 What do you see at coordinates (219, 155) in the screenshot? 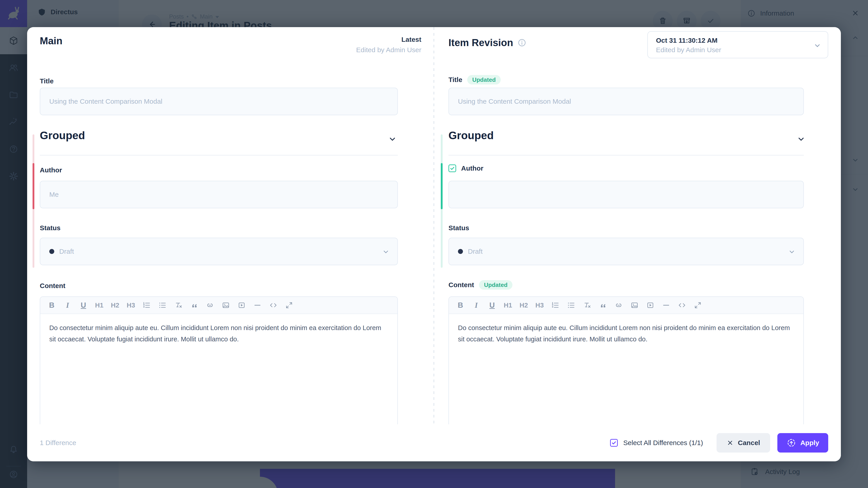
I see `group-divider-left` at bounding box center [219, 155].